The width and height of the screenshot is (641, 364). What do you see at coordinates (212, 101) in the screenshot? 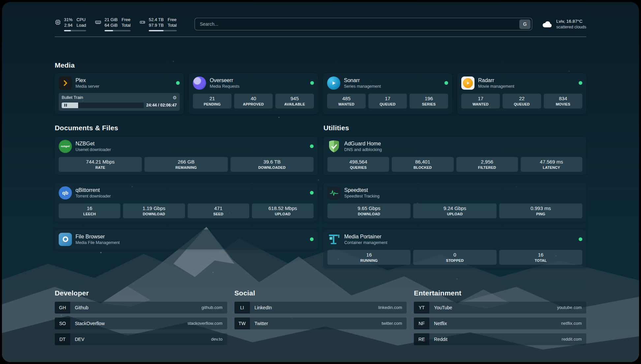
I see `stat-pending: 21 PENDING` at bounding box center [212, 101].